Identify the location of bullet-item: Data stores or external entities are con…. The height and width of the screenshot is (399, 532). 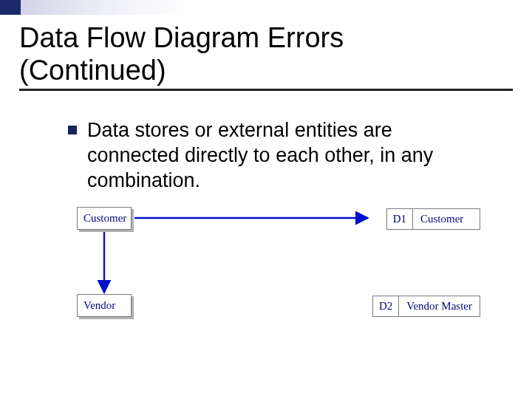
(275, 155).